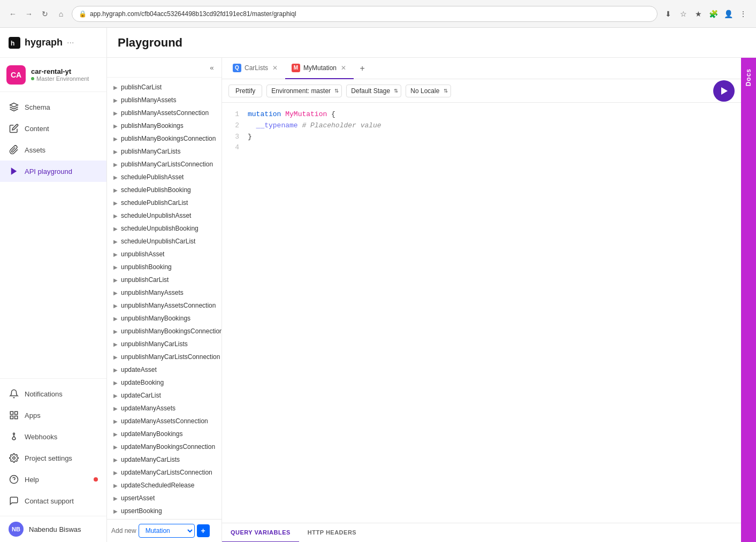 This screenshot has height=542, width=756. What do you see at coordinates (164, 139) in the screenshot?
I see `list-item: ▶publishManyBookingsConnection` at bounding box center [164, 139].